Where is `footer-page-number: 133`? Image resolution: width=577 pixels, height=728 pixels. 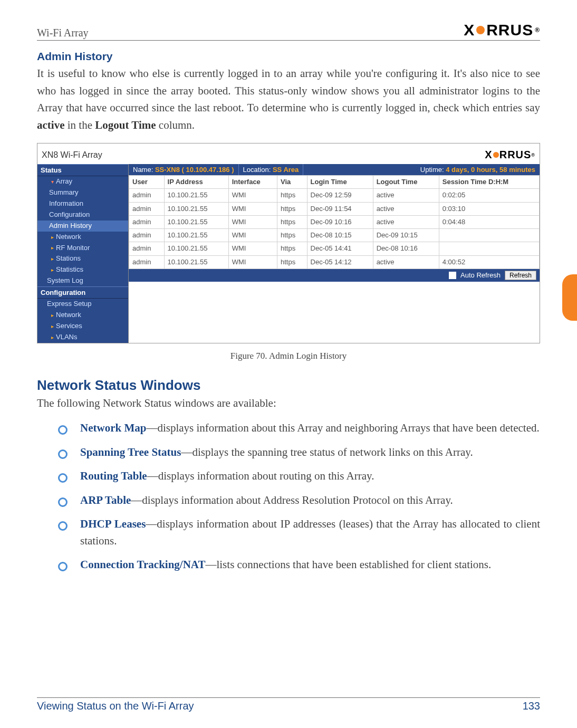 footer-page-number: 133 is located at coordinates (532, 706).